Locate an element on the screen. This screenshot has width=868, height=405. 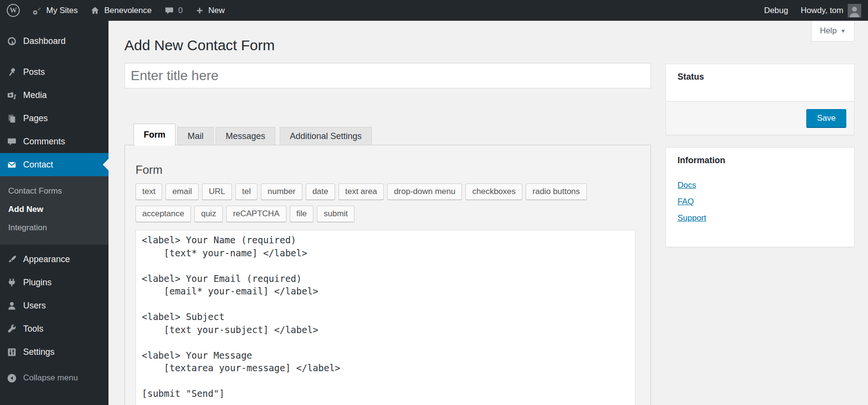
sidebar-item-media: Media is located at coordinates (54, 95).